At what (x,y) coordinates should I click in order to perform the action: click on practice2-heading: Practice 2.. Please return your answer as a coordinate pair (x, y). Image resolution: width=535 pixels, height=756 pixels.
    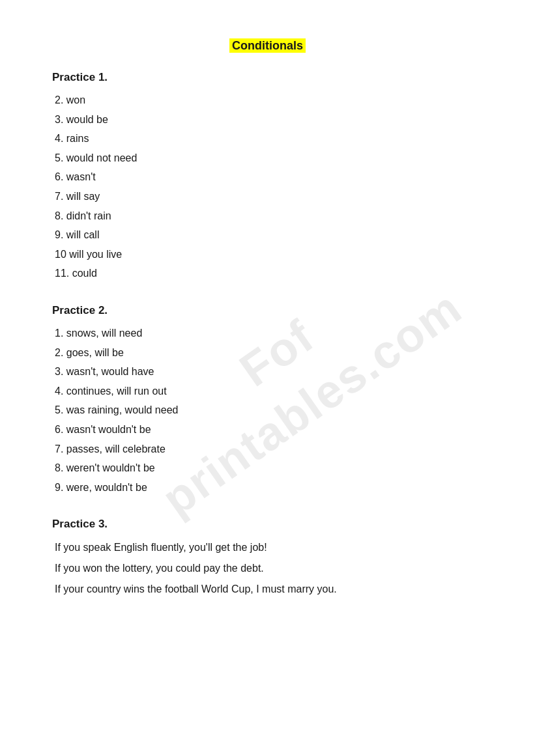
    Looking at the image, I should click on (267, 311).